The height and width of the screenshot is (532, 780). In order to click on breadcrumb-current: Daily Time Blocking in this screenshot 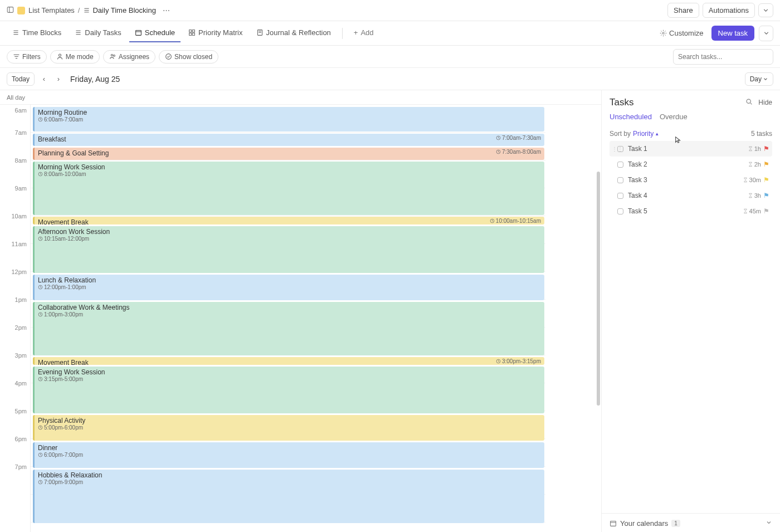, I will do `click(119, 10)`.